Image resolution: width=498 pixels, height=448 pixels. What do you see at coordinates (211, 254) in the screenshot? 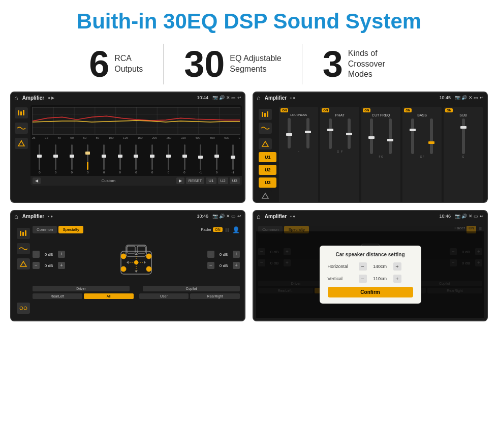
I see `db-minus-fr: −` at bounding box center [211, 254].